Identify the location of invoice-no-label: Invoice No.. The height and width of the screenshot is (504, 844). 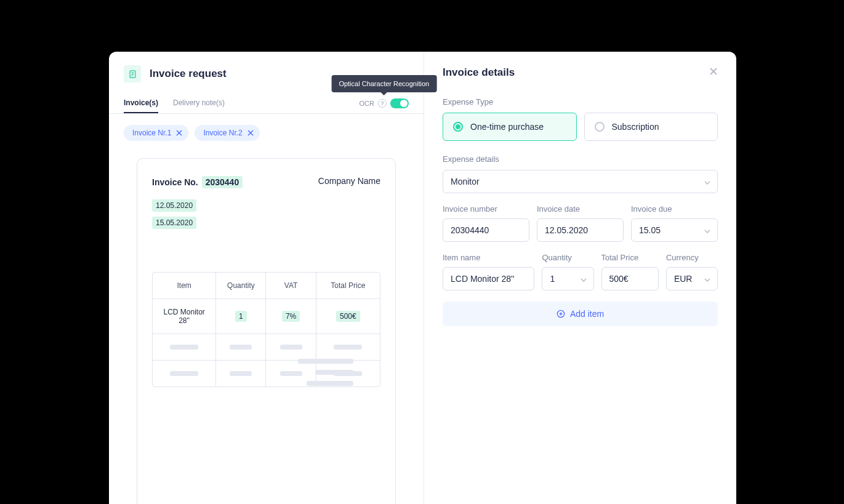
(175, 182).